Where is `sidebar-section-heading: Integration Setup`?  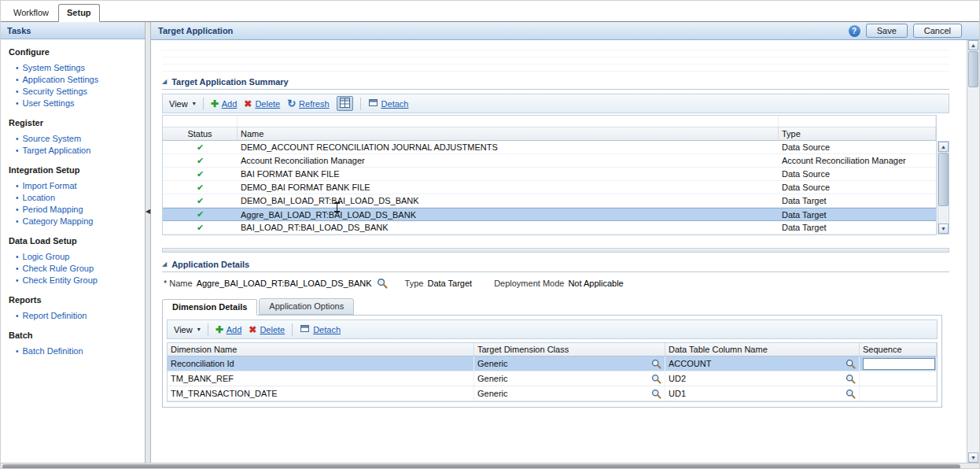
sidebar-section-heading: Integration Setup is located at coordinates (76, 170).